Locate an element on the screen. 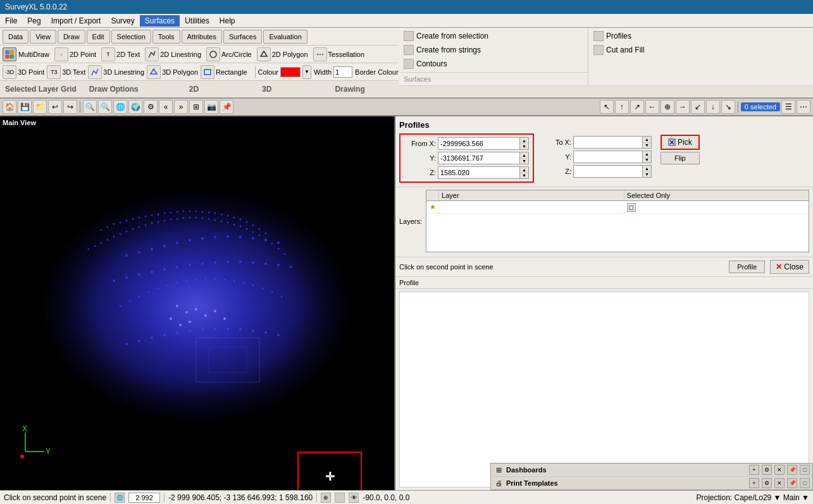 This screenshot has height=504, width=813. from-z-spin-up: ▲ is located at coordinates (524, 170).